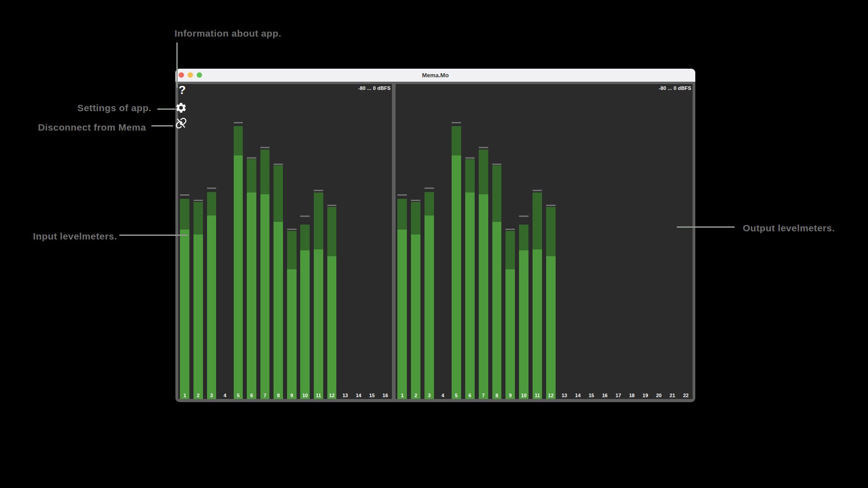 Image resolution: width=868 pixels, height=488 pixels. Describe the element at coordinates (429, 395) in the screenshot. I see `channel-number-label: 3` at that location.